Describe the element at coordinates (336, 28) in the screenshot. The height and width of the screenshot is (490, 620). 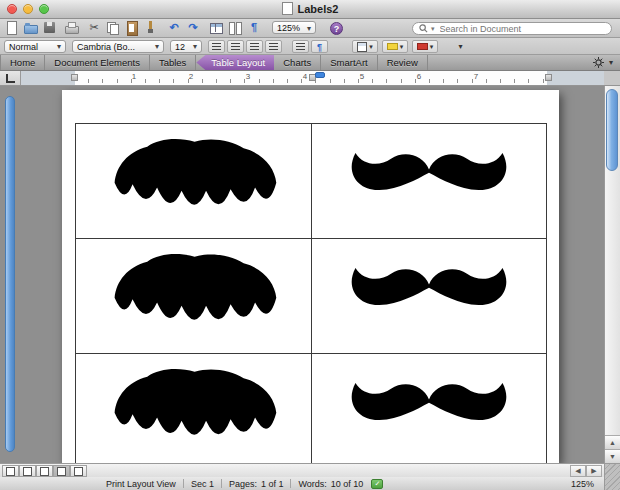
I see `help-button: ?` at that location.